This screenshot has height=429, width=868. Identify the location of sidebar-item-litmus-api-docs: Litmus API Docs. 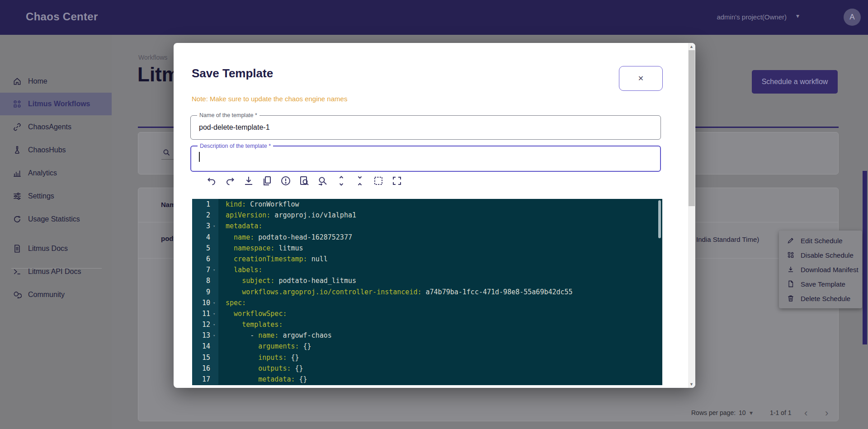
(56, 272).